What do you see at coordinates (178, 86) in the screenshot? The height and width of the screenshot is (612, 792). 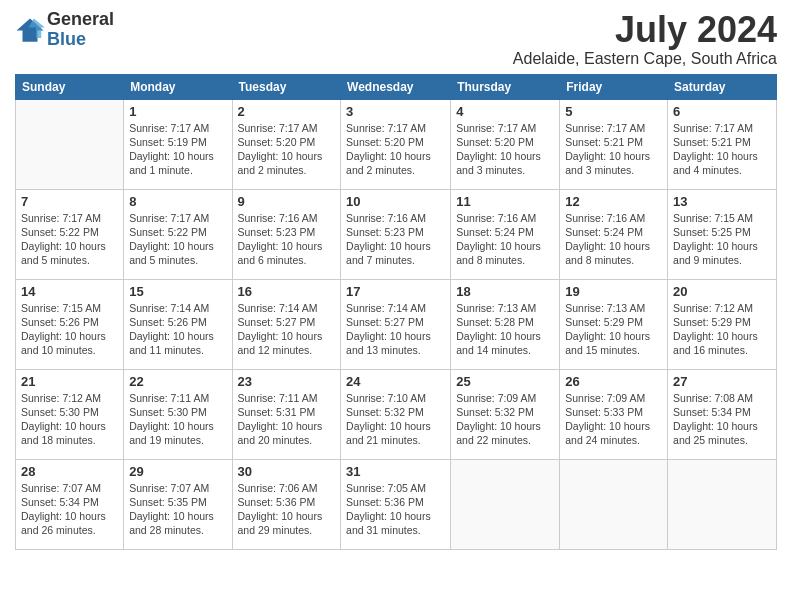 I see `header-monday: Monday` at bounding box center [178, 86].